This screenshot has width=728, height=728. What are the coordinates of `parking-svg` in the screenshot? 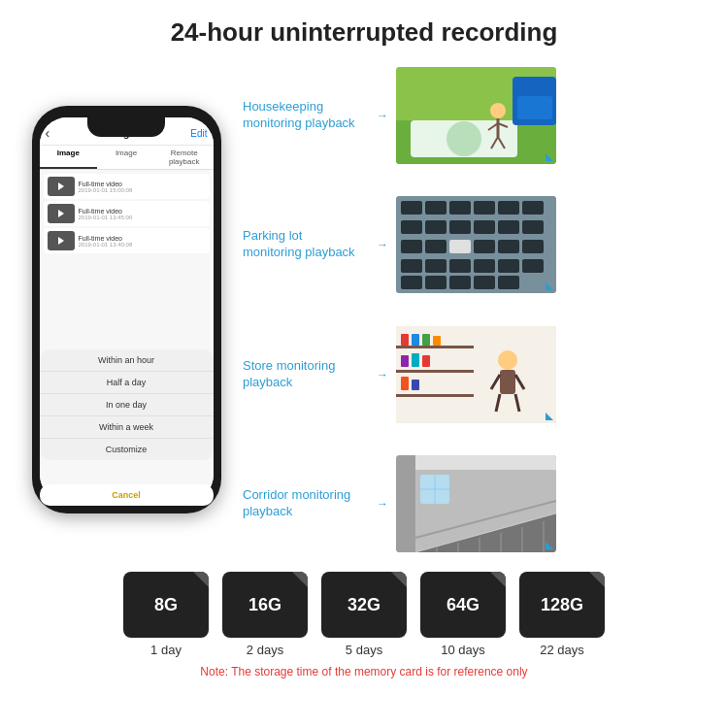 It's located at (476, 245).